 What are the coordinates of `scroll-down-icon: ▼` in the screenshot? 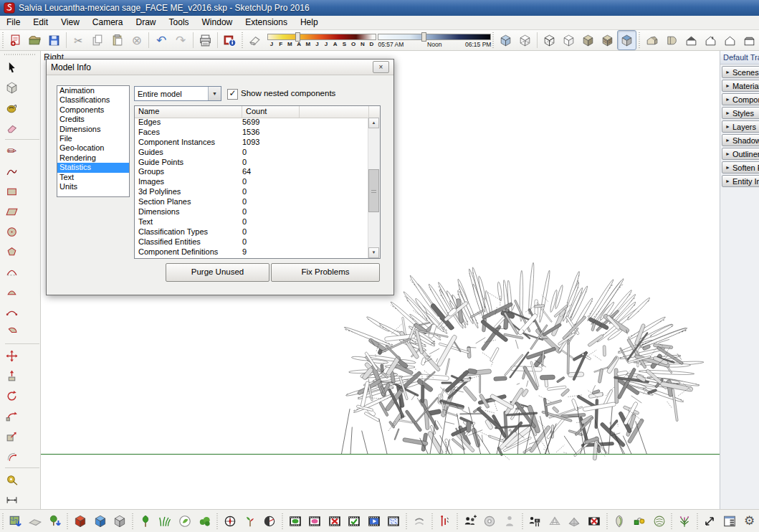 It's located at (374, 252).